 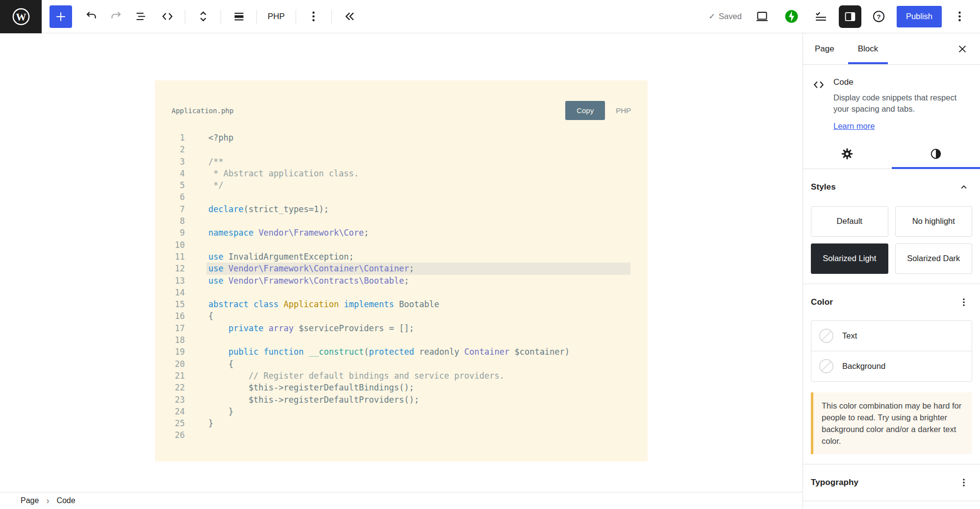 I want to click on code-line: 11use InvalidArgumentException;, so click(x=401, y=257).